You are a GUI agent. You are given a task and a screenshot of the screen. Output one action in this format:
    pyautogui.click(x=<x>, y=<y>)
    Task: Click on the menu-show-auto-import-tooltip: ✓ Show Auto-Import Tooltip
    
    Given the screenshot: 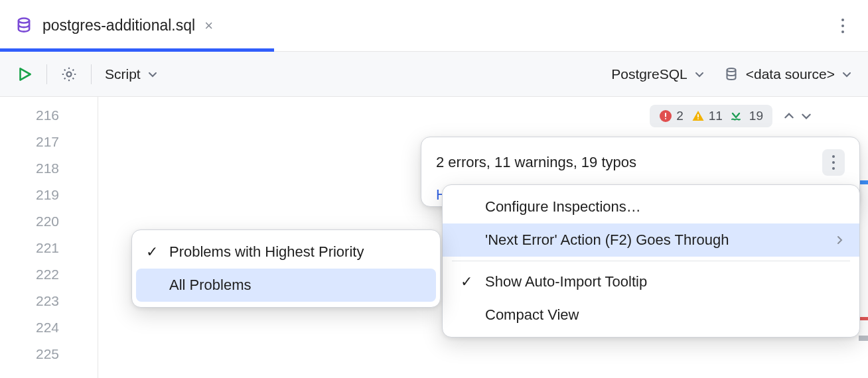 What is the action you would take?
    pyautogui.click(x=651, y=282)
    